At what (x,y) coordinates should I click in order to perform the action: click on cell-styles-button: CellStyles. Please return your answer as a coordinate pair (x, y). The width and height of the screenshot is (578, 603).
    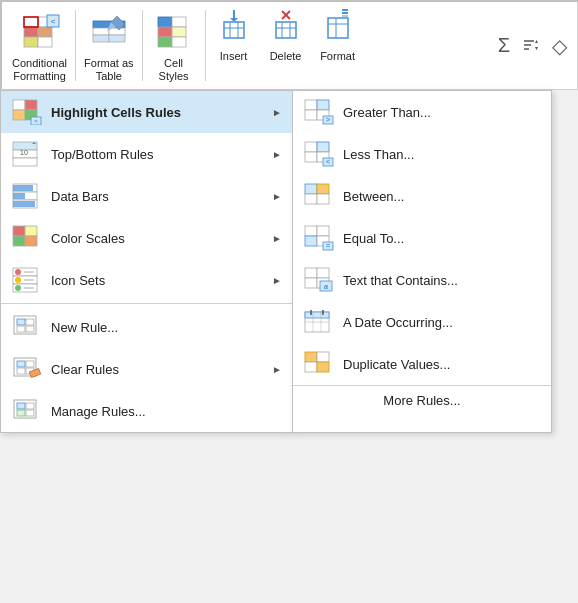
    Looking at the image, I should click on (174, 46).